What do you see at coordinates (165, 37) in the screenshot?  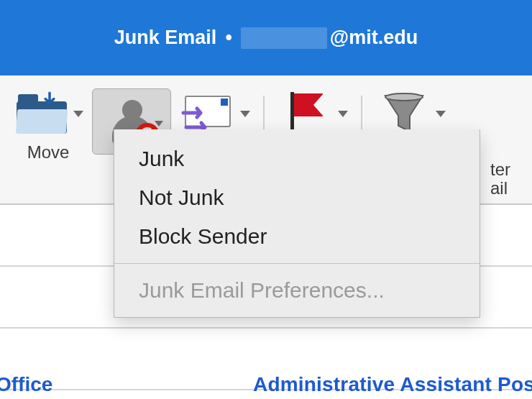 I see `folder-name: Junk Email` at bounding box center [165, 37].